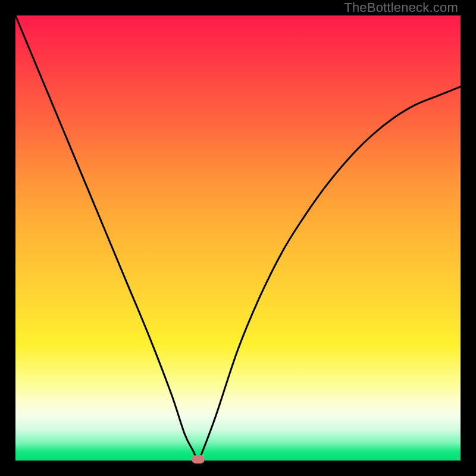 The height and width of the screenshot is (476, 476). I want to click on watermark-text: TheBottleneck.com, so click(401, 8).